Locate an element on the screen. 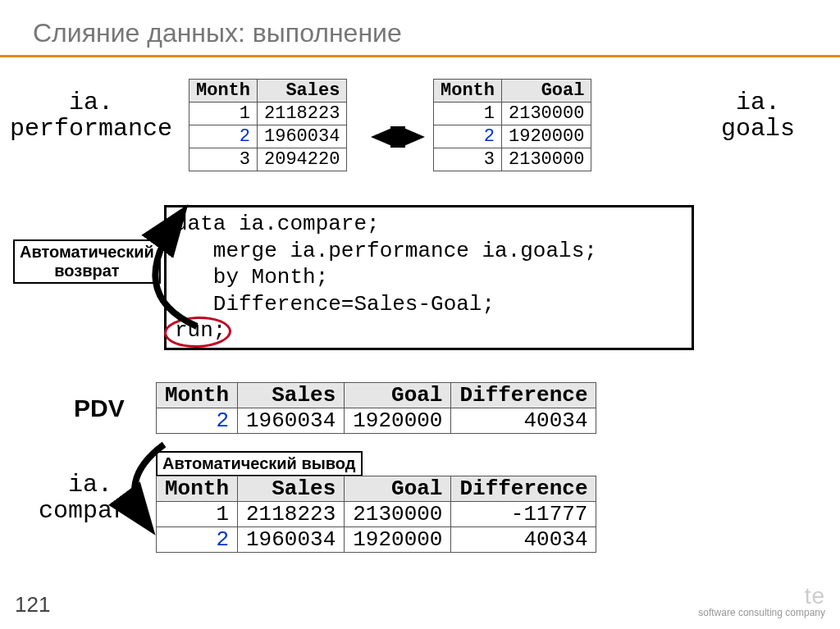  th-goal: Goal is located at coordinates (546, 91).